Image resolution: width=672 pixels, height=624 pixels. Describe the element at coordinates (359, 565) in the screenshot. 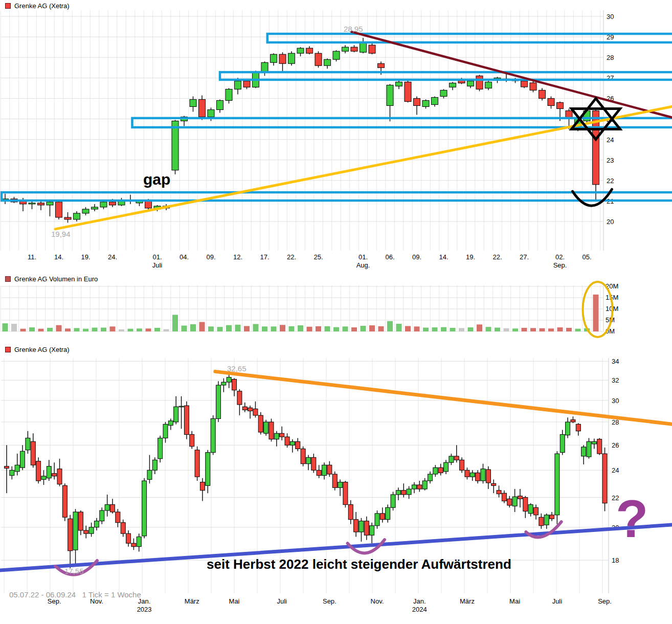

I see `uptrend-note: seit Herbst 2022 leicht steigender Aufwä…` at that location.